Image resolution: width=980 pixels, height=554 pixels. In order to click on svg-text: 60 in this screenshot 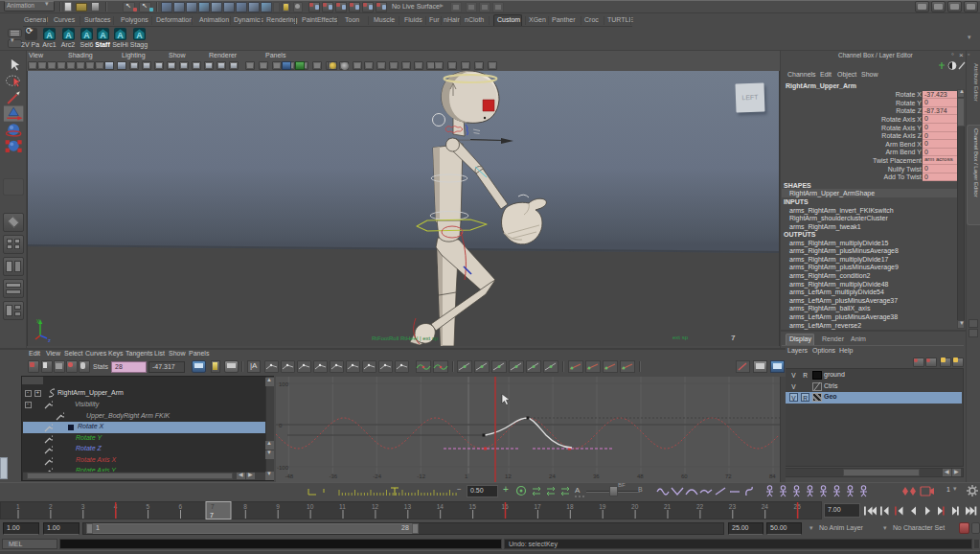, I will do `click(684, 476)`.